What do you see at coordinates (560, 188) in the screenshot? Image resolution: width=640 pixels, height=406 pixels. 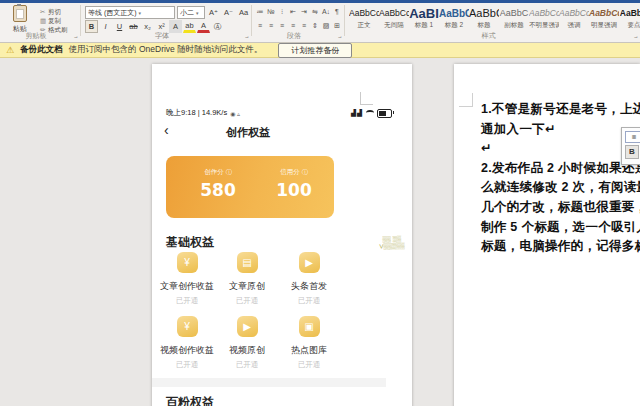 I see `text-line: 么就连续修改 2 次，有阅读量的不` at bounding box center [560, 188].